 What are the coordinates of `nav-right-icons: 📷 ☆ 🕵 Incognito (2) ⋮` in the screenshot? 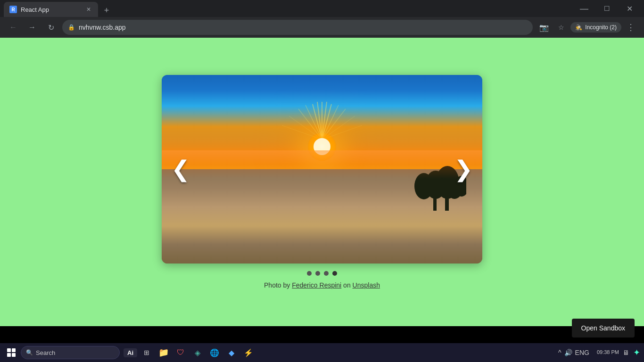 It's located at (587, 27).